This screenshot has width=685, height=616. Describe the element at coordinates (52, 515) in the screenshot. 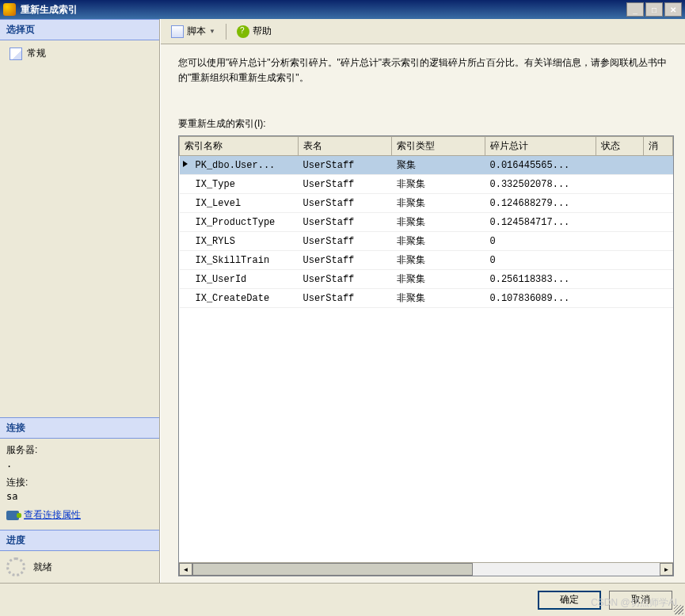

I see `view-props-label: 查看连接属性` at that location.